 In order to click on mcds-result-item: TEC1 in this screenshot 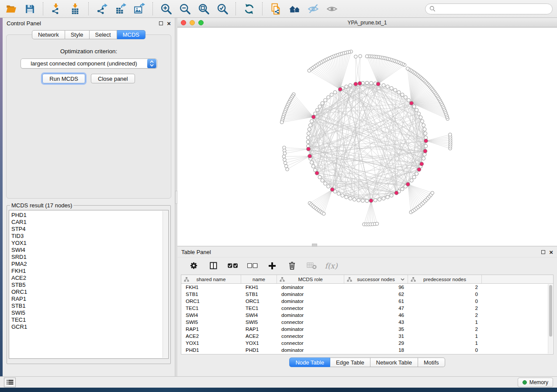, I will do `click(90, 320)`.